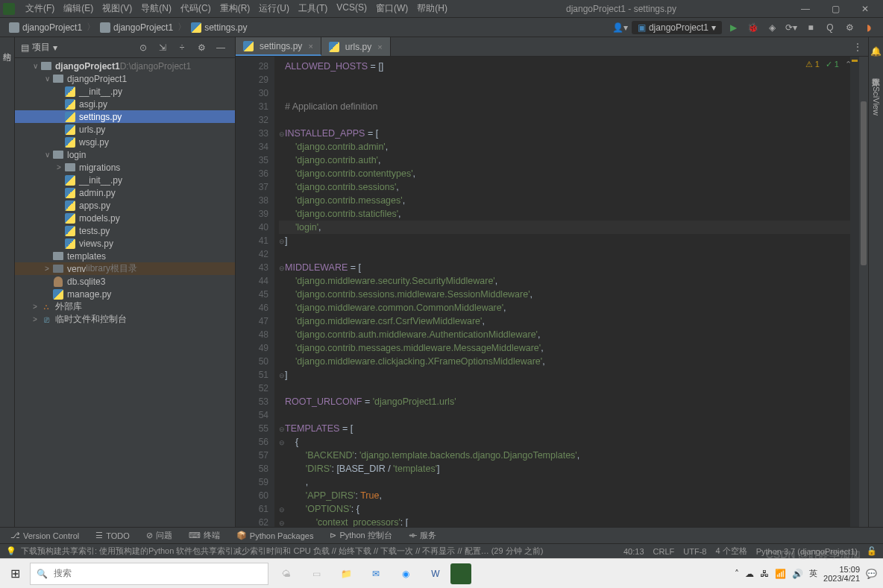 This screenshot has height=588, width=883. Describe the element at coordinates (125, 192) in the screenshot. I see `tree-row-admin.py: admin.py` at that location.